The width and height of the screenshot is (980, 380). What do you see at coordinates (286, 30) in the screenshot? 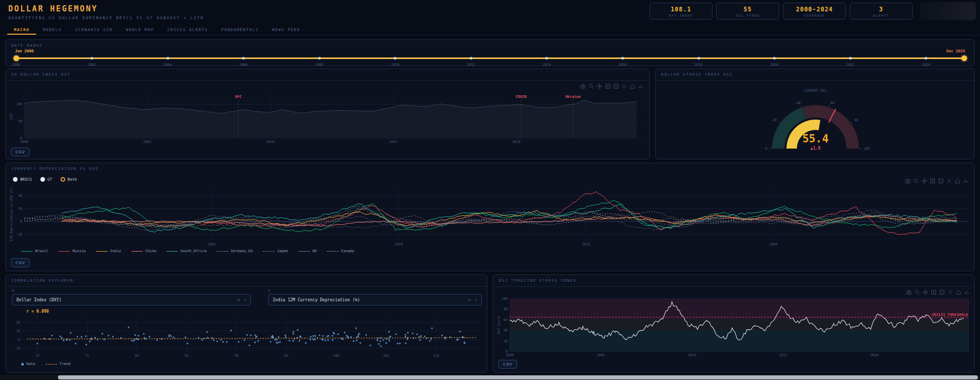
I see `tab-news-feed: NEWS FEED` at bounding box center [286, 30].